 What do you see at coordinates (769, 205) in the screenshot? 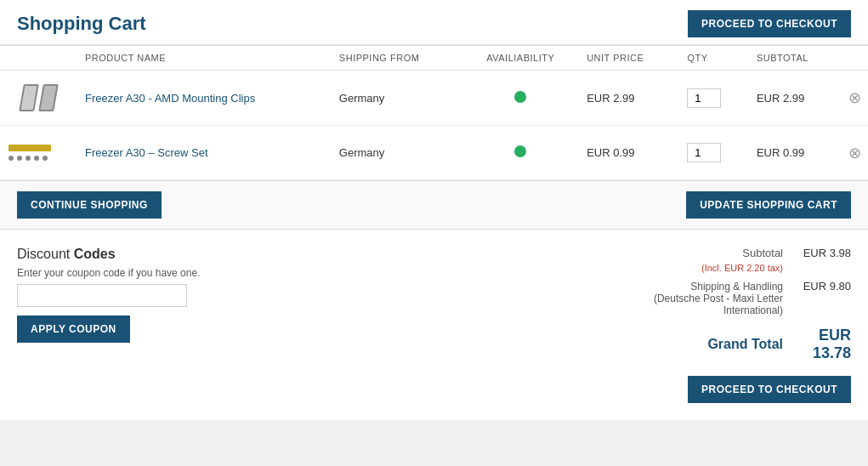
I see `update-cart-button: UPDATE SHOPPING CART` at bounding box center [769, 205].